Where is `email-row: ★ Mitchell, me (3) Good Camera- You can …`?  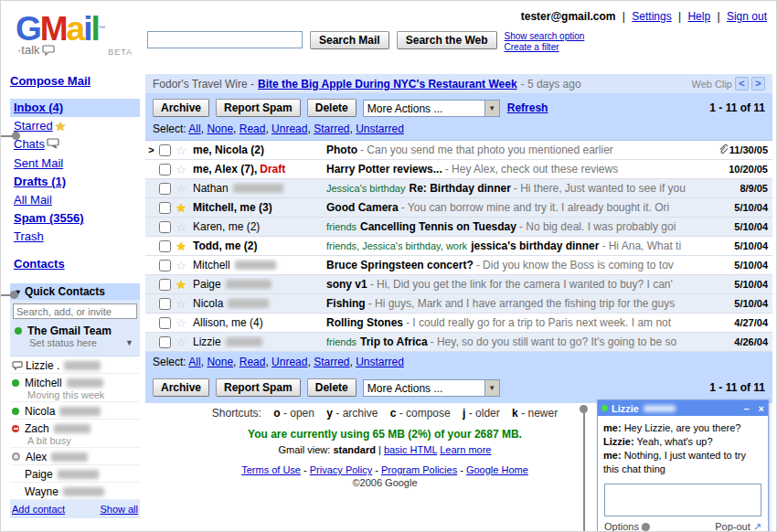
email-row: ★ Mitchell, me (3) Good Camera- You can … is located at coordinates (459, 208).